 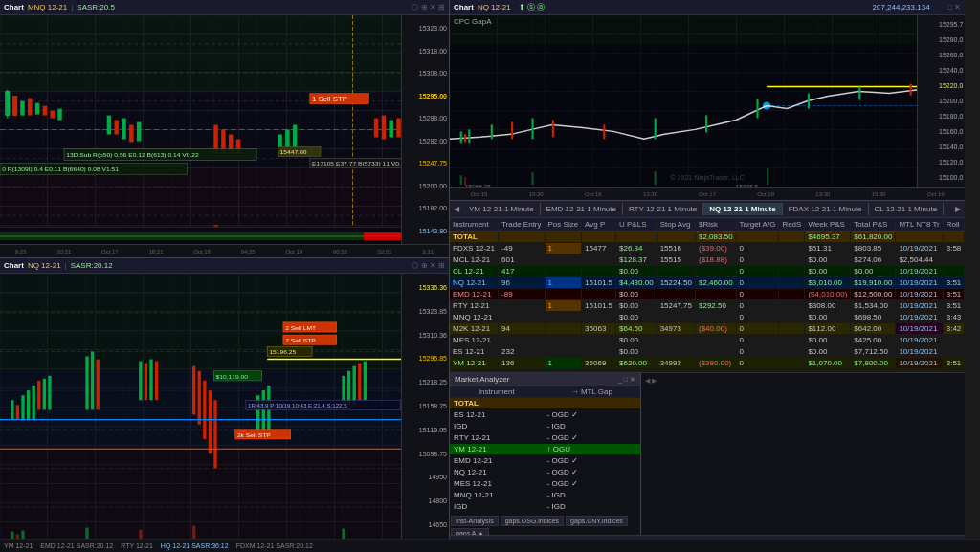 What do you see at coordinates (546, 484) in the screenshot?
I see `ma-row: MES 12-21 - OGD ✓` at bounding box center [546, 484].